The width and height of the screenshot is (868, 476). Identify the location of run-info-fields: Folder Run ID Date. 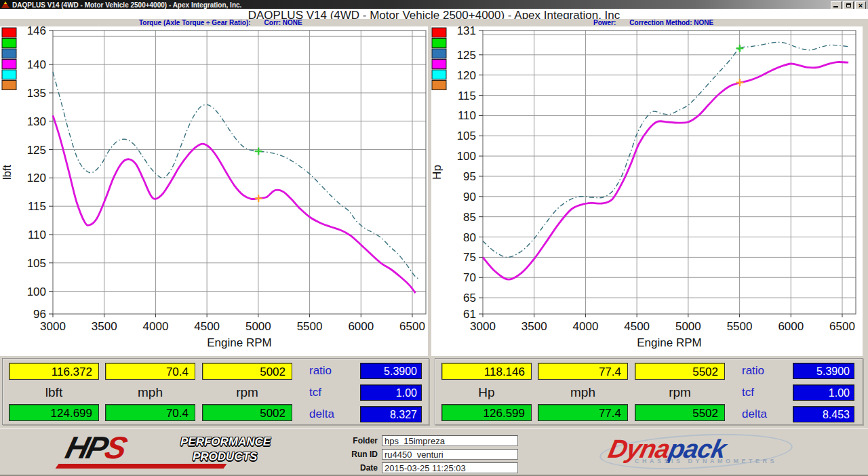
(430, 454).